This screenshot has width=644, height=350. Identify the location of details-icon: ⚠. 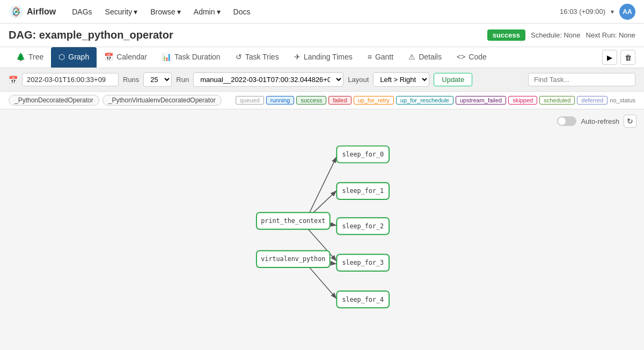
(412, 57).